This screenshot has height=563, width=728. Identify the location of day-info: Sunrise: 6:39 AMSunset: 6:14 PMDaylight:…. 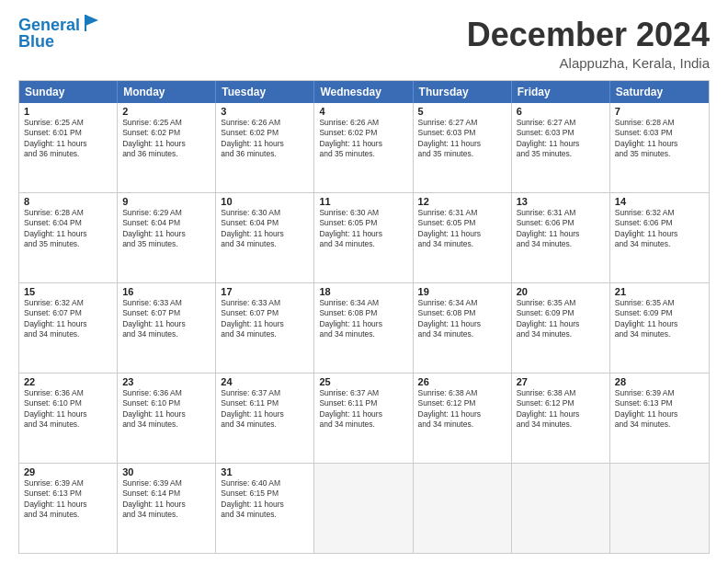
(154, 499).